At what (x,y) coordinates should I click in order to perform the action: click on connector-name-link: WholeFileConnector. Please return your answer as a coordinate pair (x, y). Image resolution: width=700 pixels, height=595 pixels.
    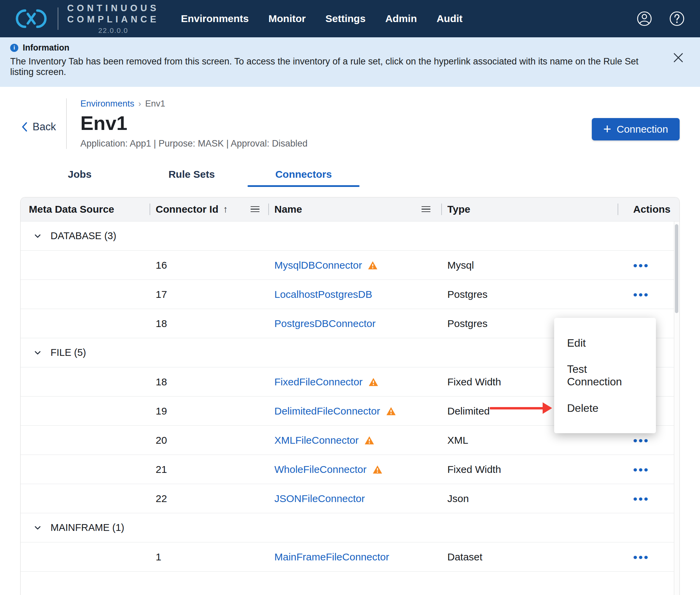
    Looking at the image, I should click on (320, 469).